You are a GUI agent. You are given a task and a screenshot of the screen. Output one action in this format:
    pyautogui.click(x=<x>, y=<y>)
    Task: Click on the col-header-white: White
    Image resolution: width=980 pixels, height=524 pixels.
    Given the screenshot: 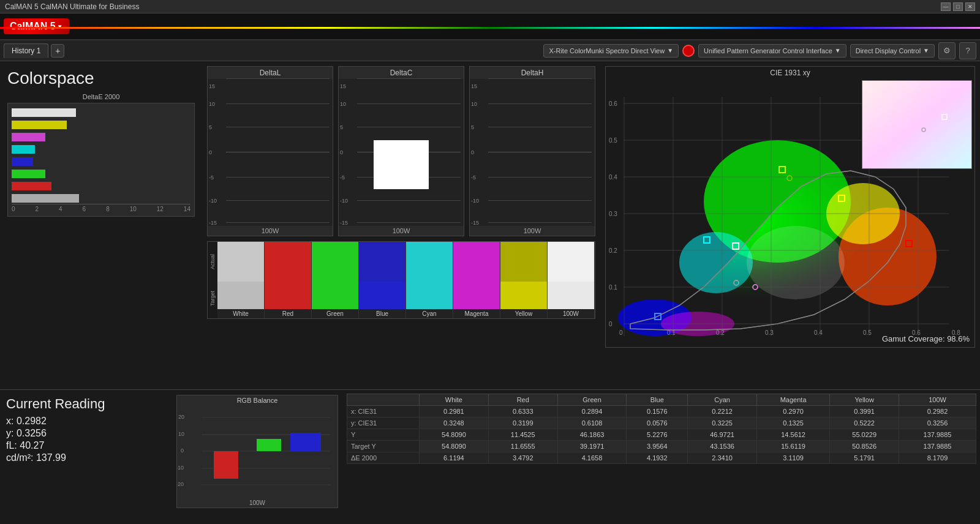 What is the action you would take?
    pyautogui.click(x=454, y=400)
    